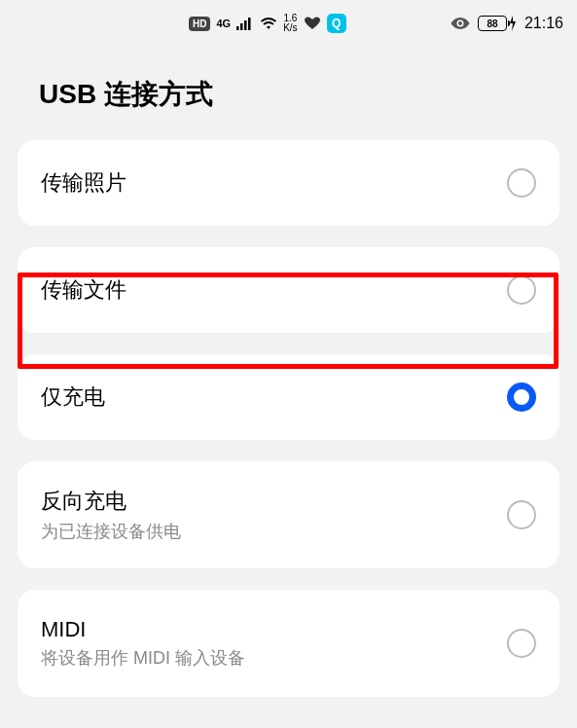  I want to click on heart-icon, so click(312, 23).